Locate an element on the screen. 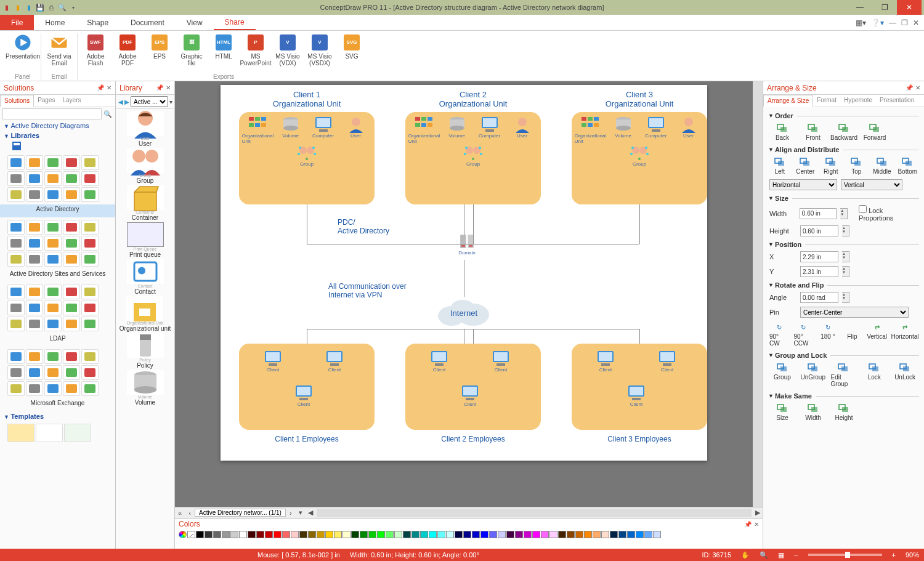  subtab-layers: Layers is located at coordinates (72, 101).